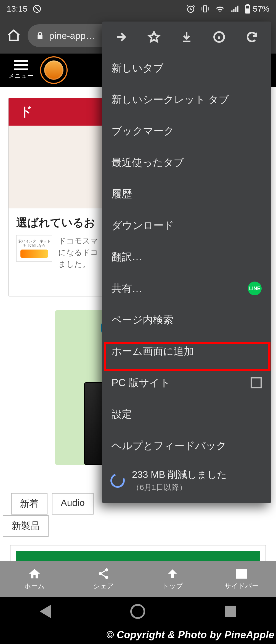  Describe the element at coordinates (121, 37) in the screenshot. I see `forward-icon` at that location.